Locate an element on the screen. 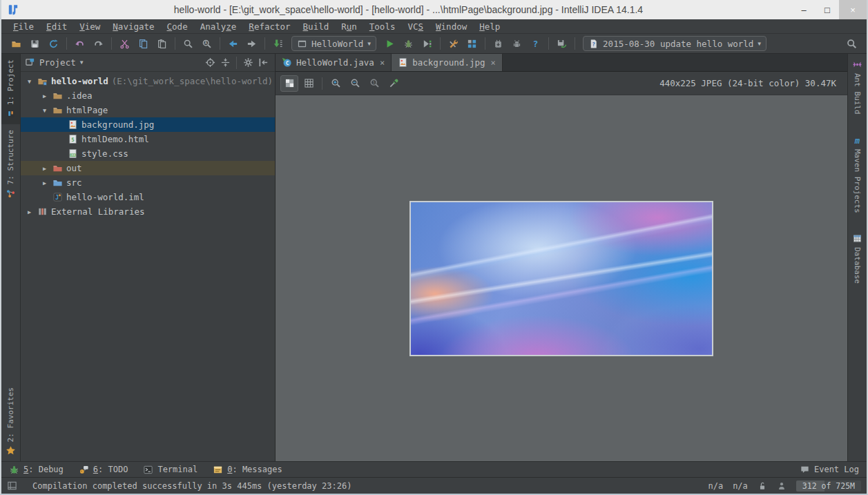 This screenshot has height=495, width=868. tree-item-hello-world: ▼hello-world (E:\git_work_space\hello-wo… is located at coordinates (148, 81).